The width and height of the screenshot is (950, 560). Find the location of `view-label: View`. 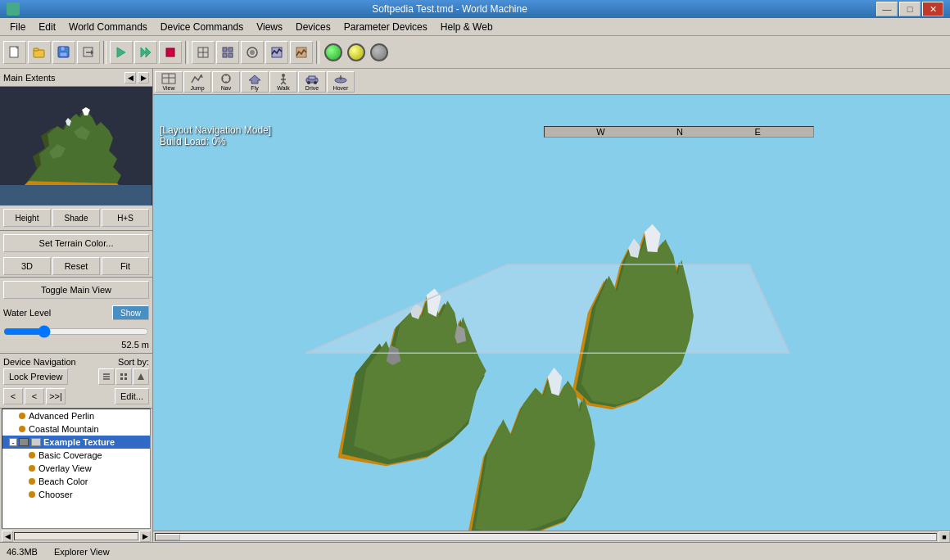

view-label: View is located at coordinates (169, 88).